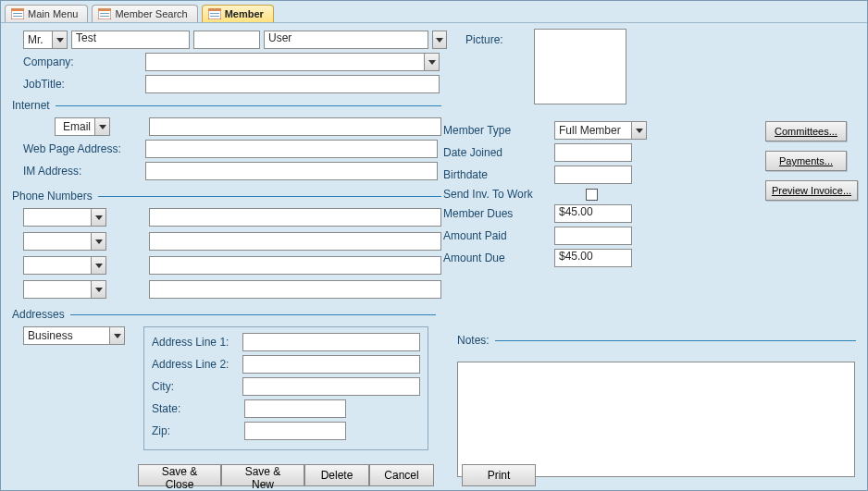  What do you see at coordinates (656, 420) in the screenshot?
I see `notes-textarea` at bounding box center [656, 420].